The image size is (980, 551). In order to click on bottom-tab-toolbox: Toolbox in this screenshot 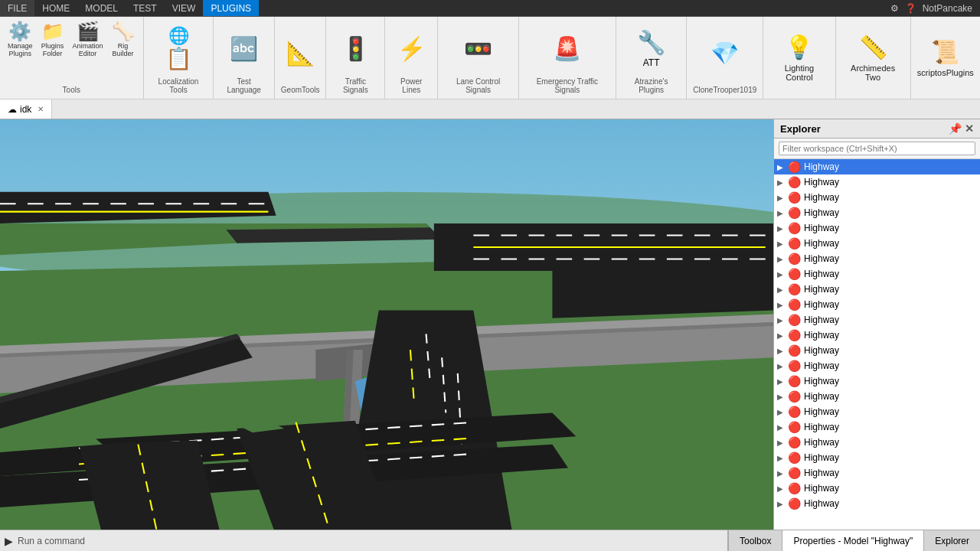, I will do `click(755, 541)`.